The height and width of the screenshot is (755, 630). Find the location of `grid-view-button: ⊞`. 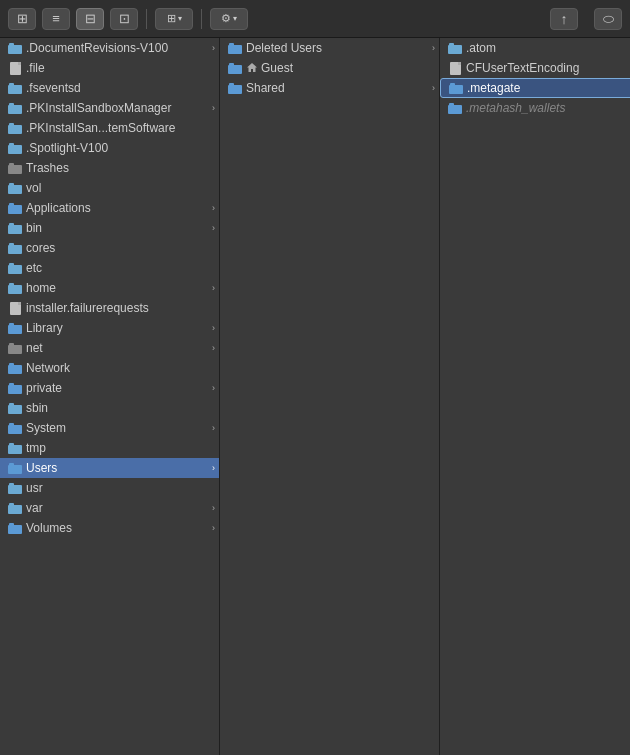

grid-view-button: ⊞ is located at coordinates (22, 19).